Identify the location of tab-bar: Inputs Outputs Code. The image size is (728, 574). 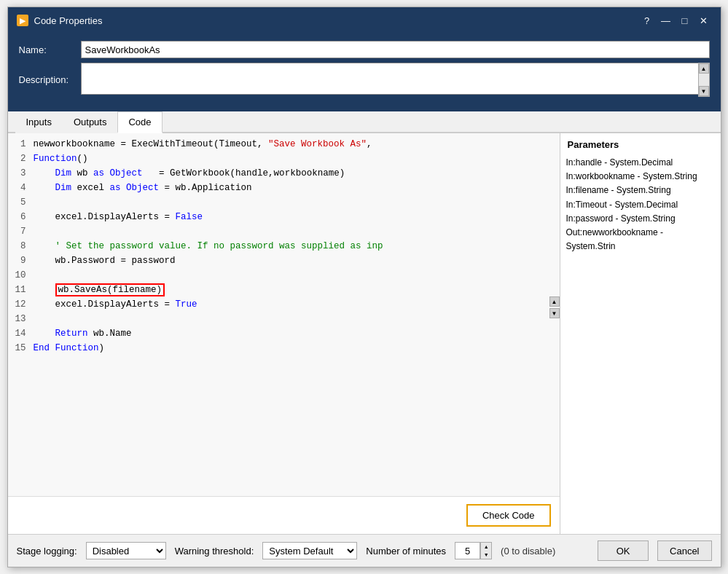
(364, 122).